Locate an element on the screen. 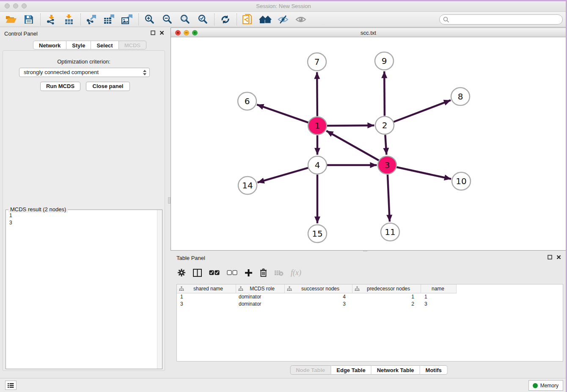 The height and width of the screenshot is (392, 567). table-body: 1dominator4113dominator323 is located at coordinates (370, 301).